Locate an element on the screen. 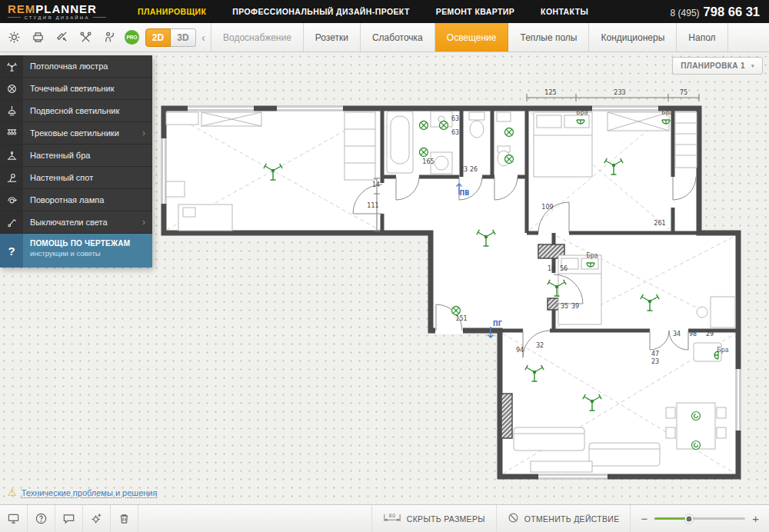 The image size is (769, 532). chat-icon is located at coordinates (69, 518).